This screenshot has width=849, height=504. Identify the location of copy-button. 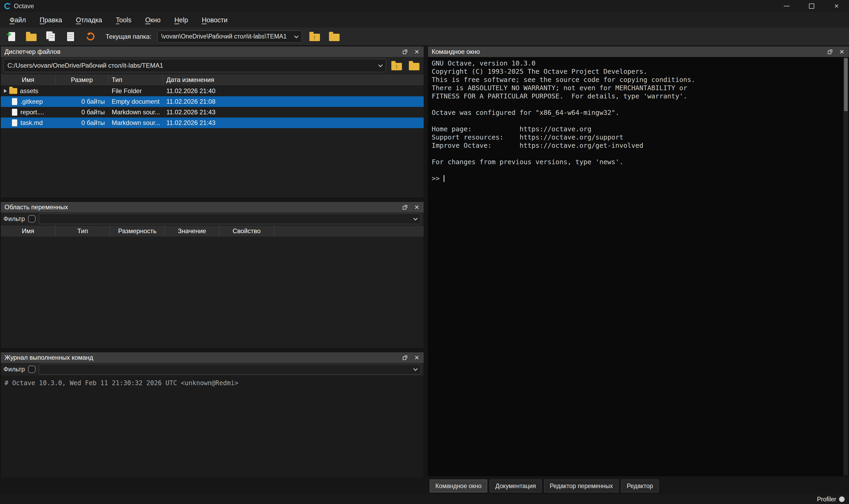
(51, 37).